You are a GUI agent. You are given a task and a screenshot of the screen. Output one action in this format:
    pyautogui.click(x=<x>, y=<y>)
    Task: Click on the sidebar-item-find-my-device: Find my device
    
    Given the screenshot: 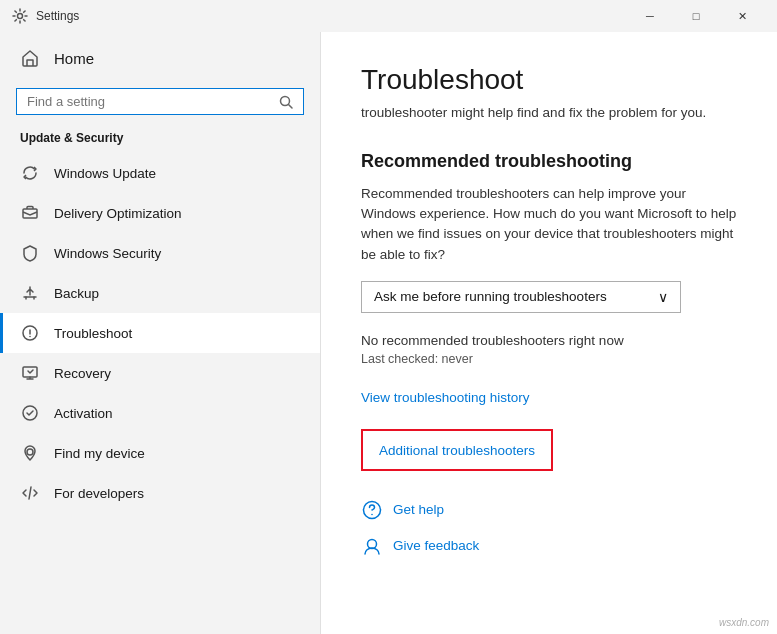 What is the action you would take?
    pyautogui.click(x=160, y=453)
    